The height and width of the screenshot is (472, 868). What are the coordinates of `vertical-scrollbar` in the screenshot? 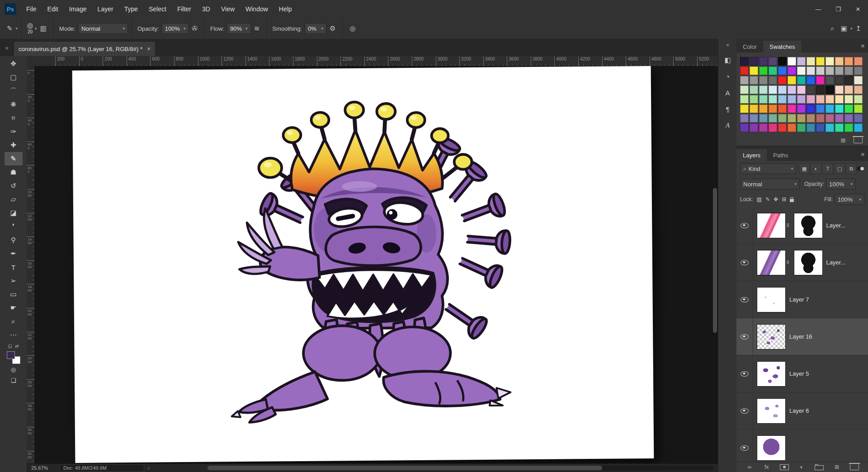 It's located at (715, 260).